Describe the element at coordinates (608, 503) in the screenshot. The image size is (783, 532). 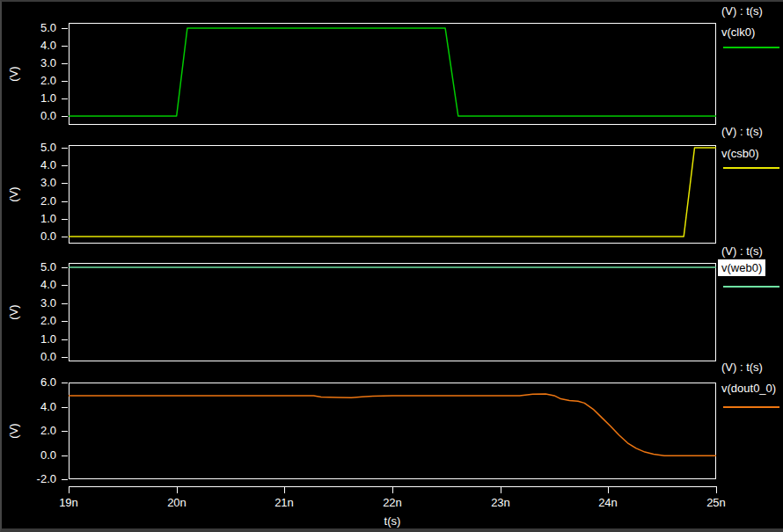
I see `x-tick-label: 24n` at that location.